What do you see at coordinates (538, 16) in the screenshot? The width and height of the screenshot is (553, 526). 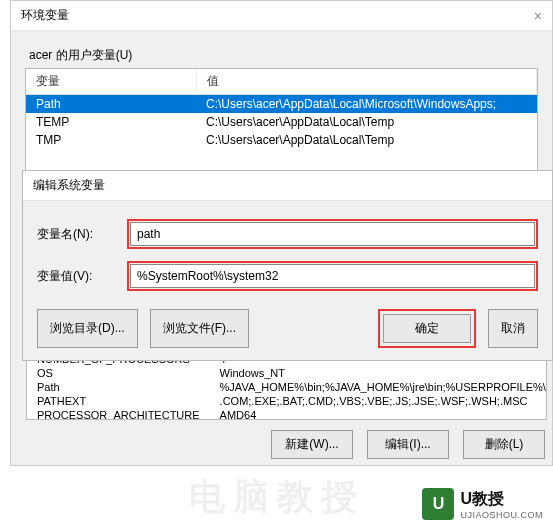 I see `close-icon: ×` at bounding box center [538, 16].